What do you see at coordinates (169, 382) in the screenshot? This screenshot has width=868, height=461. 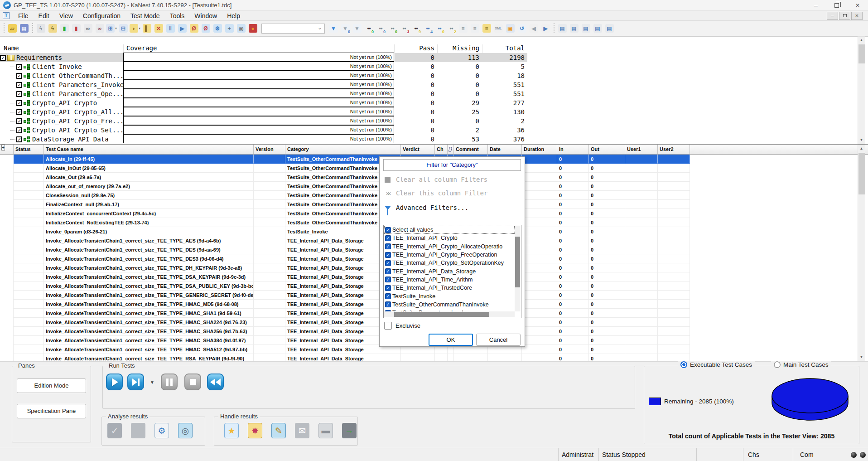 I see `pause-button` at bounding box center [169, 382].